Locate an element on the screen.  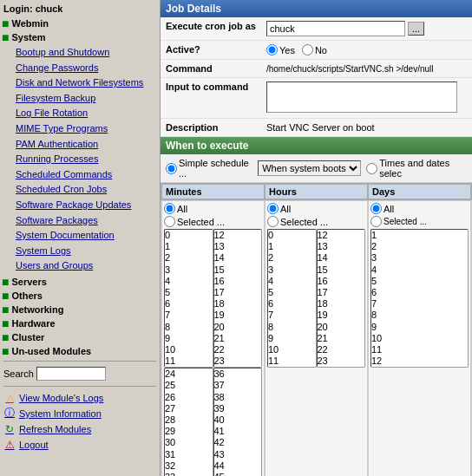
networking-label: Networking is located at coordinates (37, 310).